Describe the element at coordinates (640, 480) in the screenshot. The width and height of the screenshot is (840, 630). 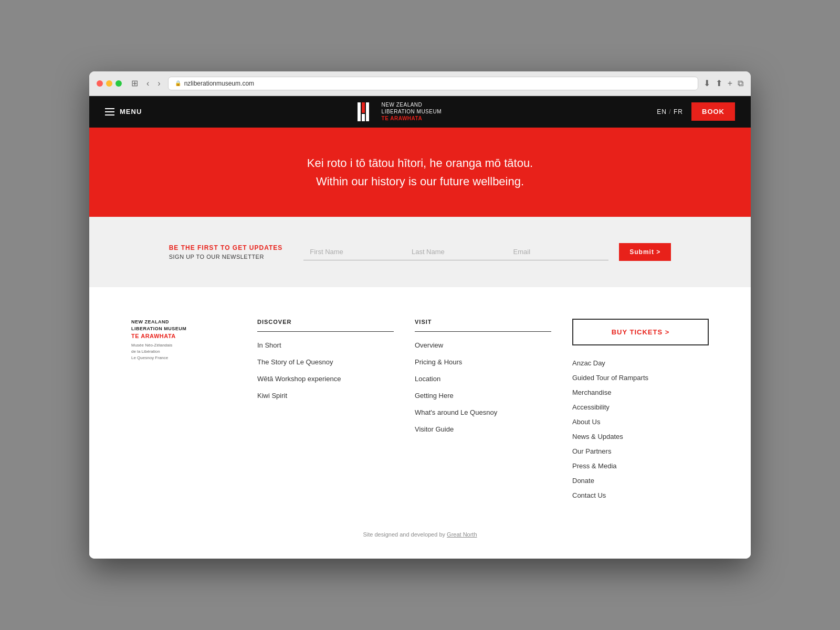
I see `list-item: Donate` at that location.